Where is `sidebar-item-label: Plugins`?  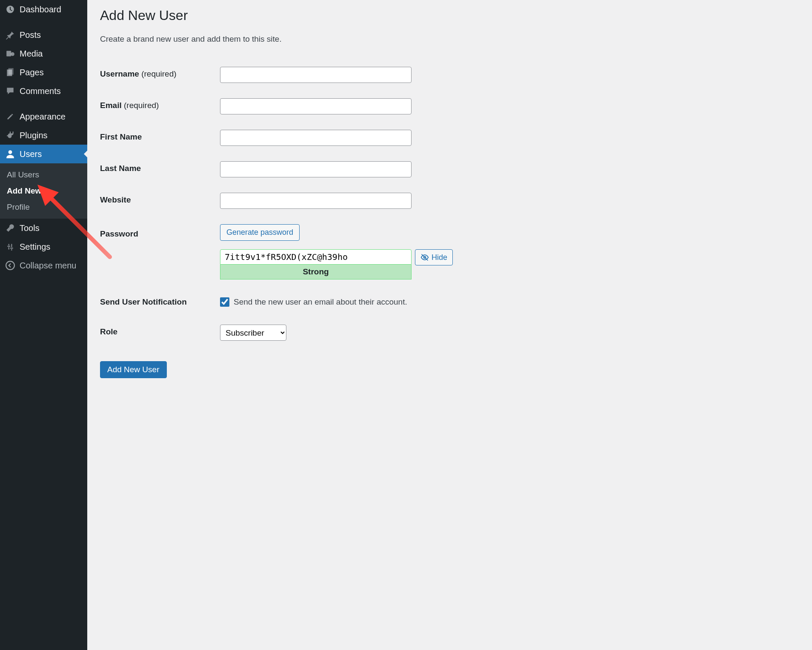
sidebar-item-label: Plugins is located at coordinates (34, 135).